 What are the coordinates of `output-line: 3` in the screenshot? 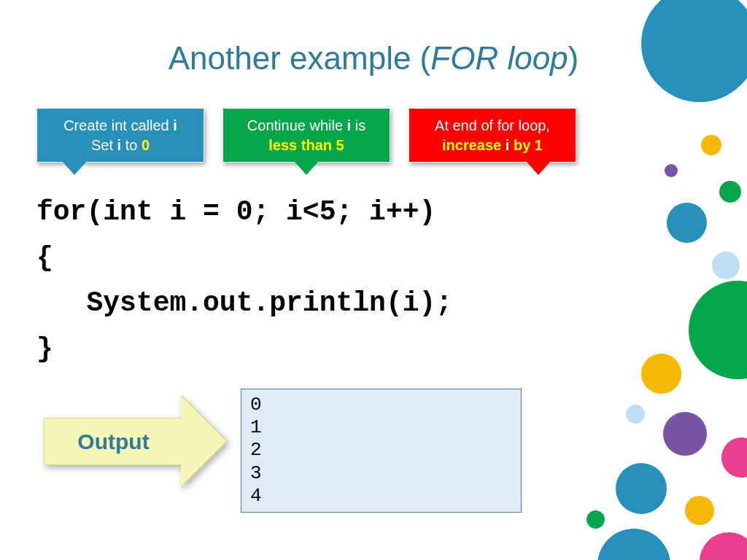 It's located at (381, 474).